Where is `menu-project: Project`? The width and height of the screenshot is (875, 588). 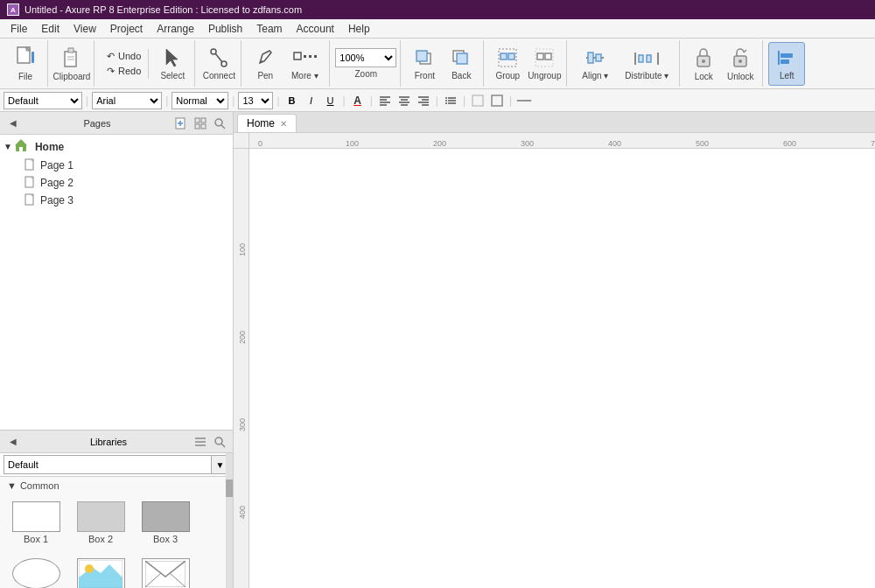
menu-project: Project is located at coordinates (126, 29).